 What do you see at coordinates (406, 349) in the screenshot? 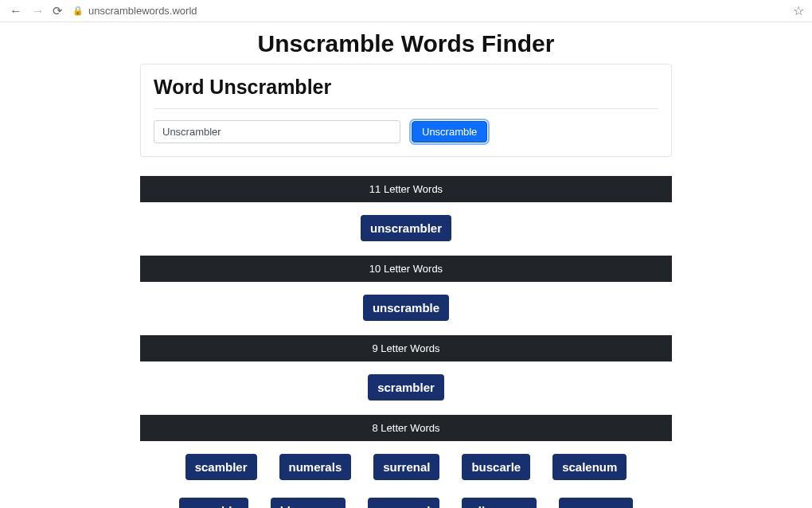
I see `section-header: 9 Letter Words` at bounding box center [406, 349].